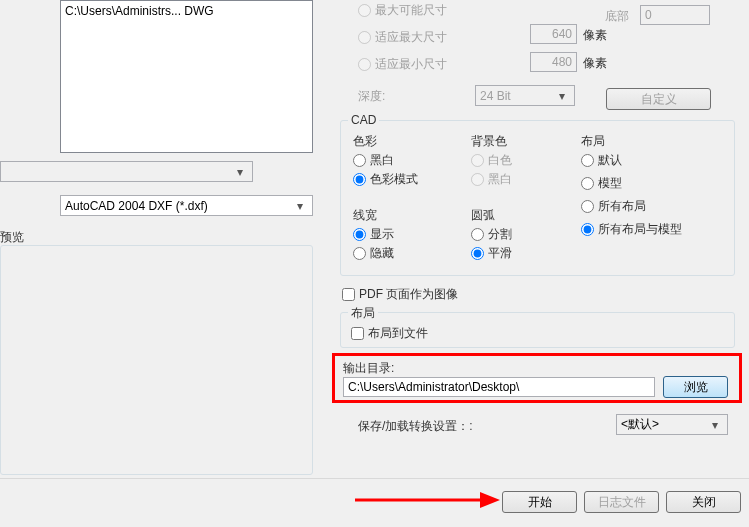  Describe the element at coordinates (416, 426) in the screenshot. I see `save-load-label: 保存/加载转换设置：:` at that location.